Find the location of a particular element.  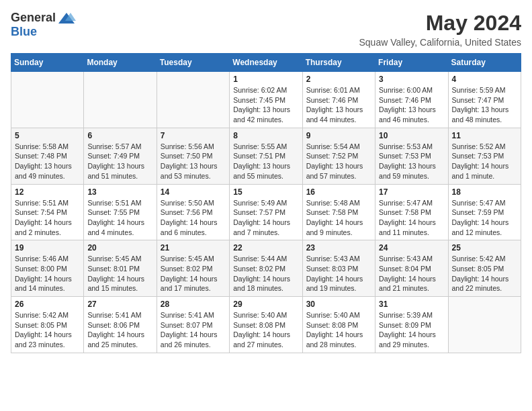

day-info: Sunrise: 6:01 AM Sunset: 7:46 PM Dayligh… is located at coordinates (339, 105).